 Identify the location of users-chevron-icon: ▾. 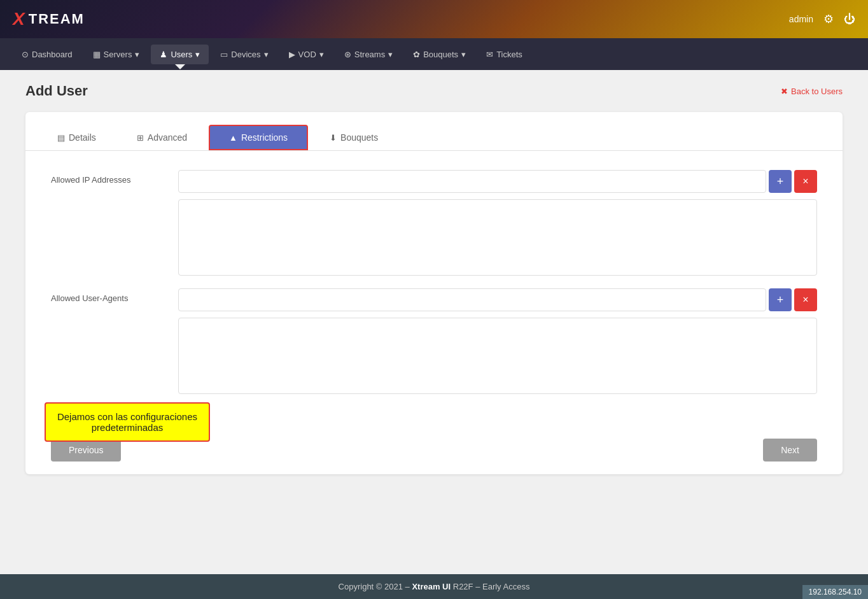
(197, 55).